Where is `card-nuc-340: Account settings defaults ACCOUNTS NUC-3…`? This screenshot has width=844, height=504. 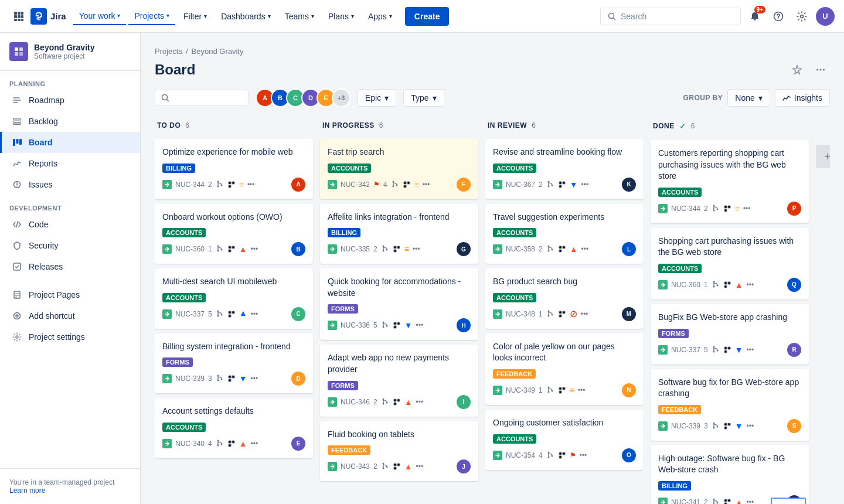
card-nuc-340: Account settings defaults ACCOUNTS NUC-3… is located at coordinates (234, 428).